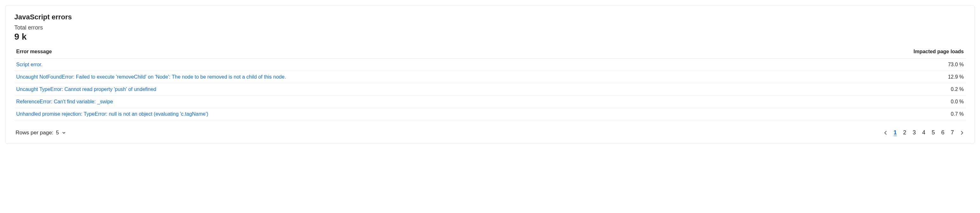  Describe the element at coordinates (490, 17) in the screenshot. I see `panel-title: JavaScript errors` at that location.